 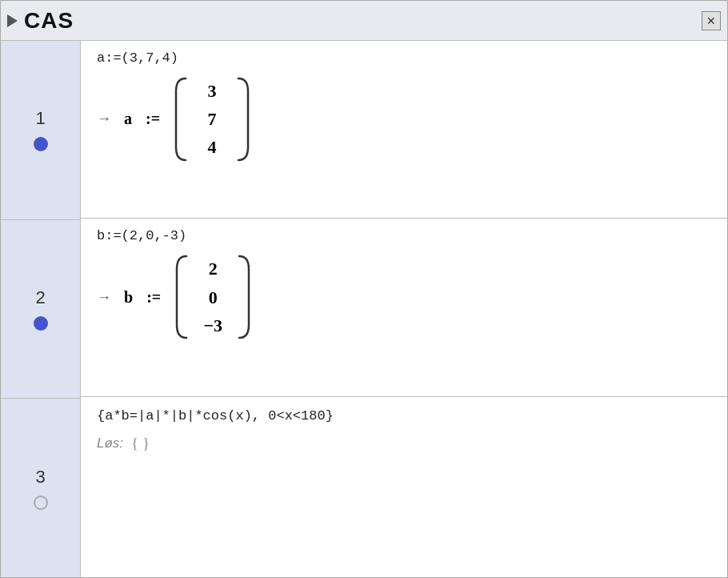 What do you see at coordinates (212, 118) in the screenshot?
I see `row-1-val-2: 7` at bounding box center [212, 118].